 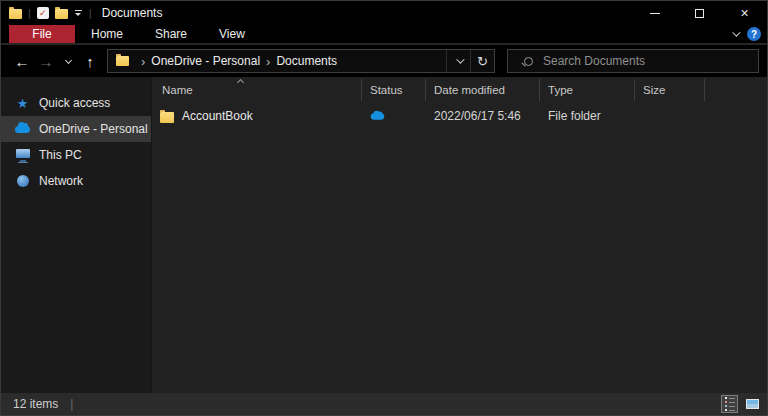 I want to click on thumbnail-view-icon, so click(x=752, y=404).